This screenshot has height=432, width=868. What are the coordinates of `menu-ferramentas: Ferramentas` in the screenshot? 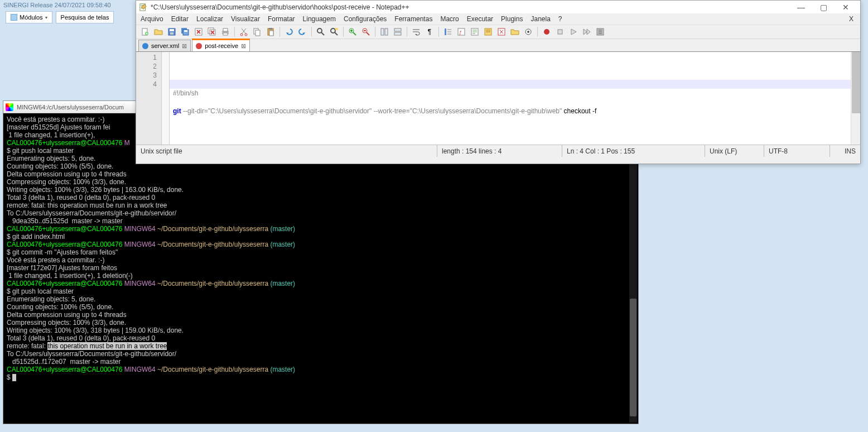 It's located at (413, 19).